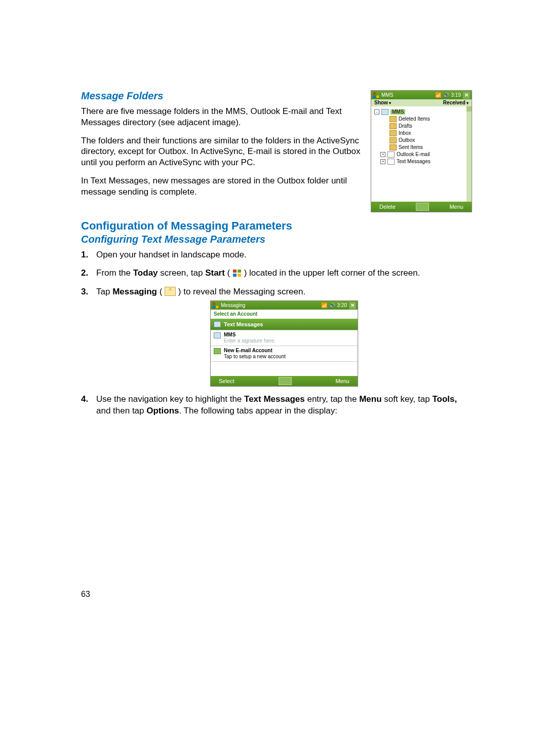  I want to click on step-3: 3. Tap Messaging ( ) to reveal the Messa…, so click(284, 336).